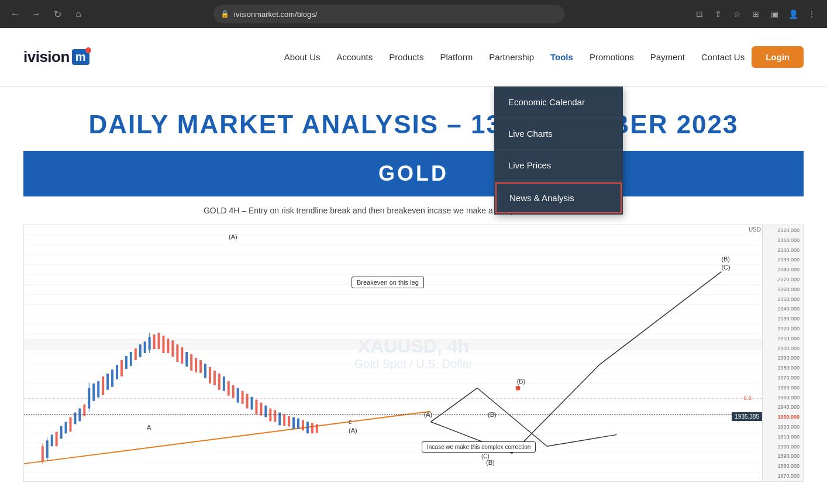 The image size is (827, 504). Describe the element at coordinates (812, 14) in the screenshot. I see `menu-button: ⋮` at that location.